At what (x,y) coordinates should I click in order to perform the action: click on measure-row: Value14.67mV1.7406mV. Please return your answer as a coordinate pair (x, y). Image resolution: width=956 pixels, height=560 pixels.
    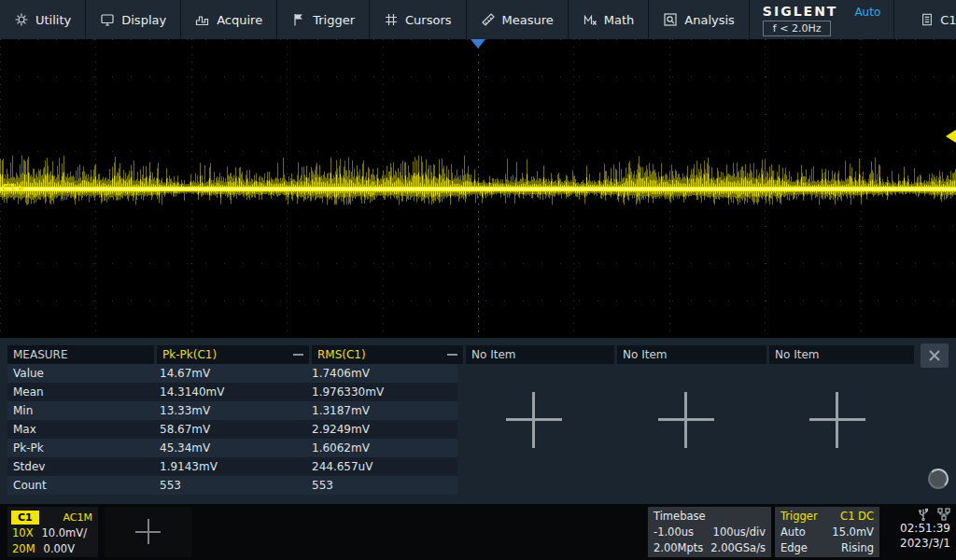
    Looking at the image, I should click on (232, 373).